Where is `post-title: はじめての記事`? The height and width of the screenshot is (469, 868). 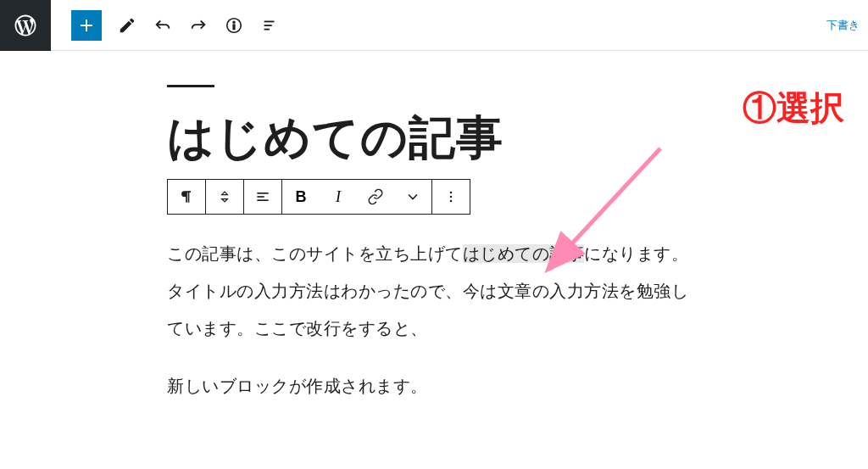
post-title: はじめての記事 is located at coordinates (434, 137).